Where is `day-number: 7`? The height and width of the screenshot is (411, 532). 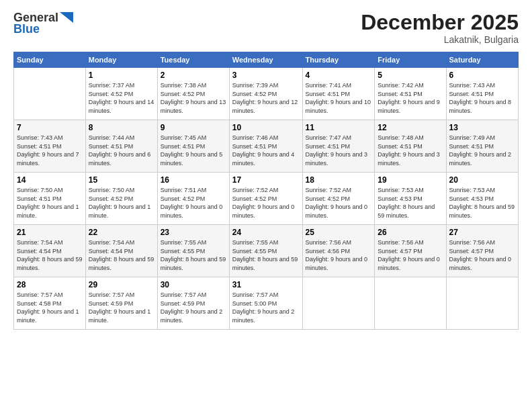
day-number: 7 is located at coordinates (50, 128).